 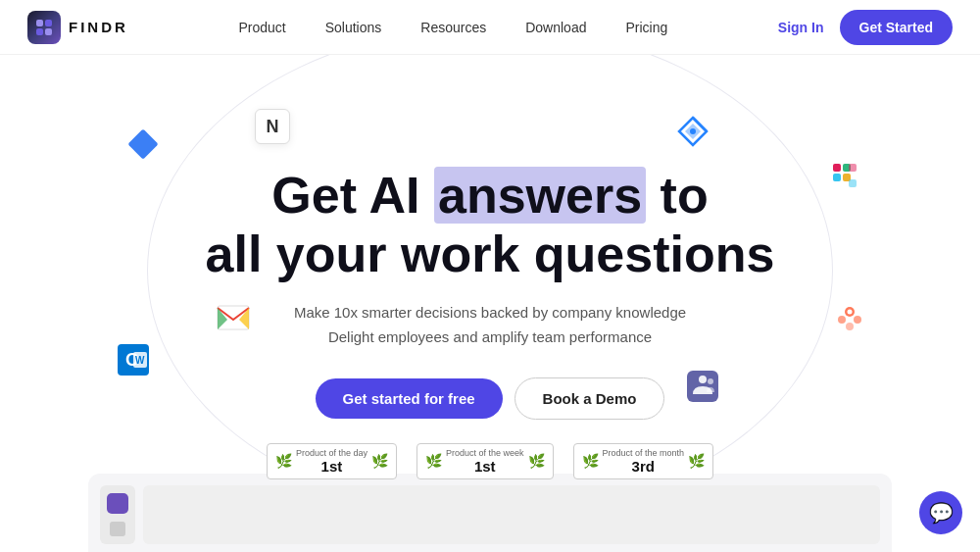 I want to click on navbar: FINDR Product Solutions Resources Downlo…, so click(x=490, y=27).